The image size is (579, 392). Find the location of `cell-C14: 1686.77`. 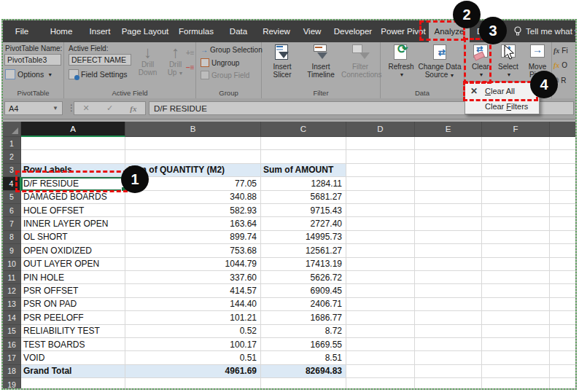

cell-C14: 1686.77 is located at coordinates (303, 318).